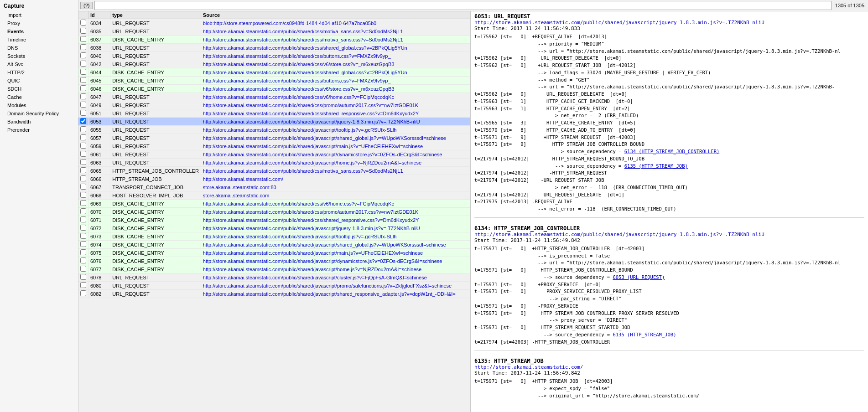 The image size is (868, 412). What do you see at coordinates (275, 237) in the screenshot?
I see `table-row: 6073DISK_CACHE_ENTRYhttp://store.akamai.…` at bounding box center [275, 237].